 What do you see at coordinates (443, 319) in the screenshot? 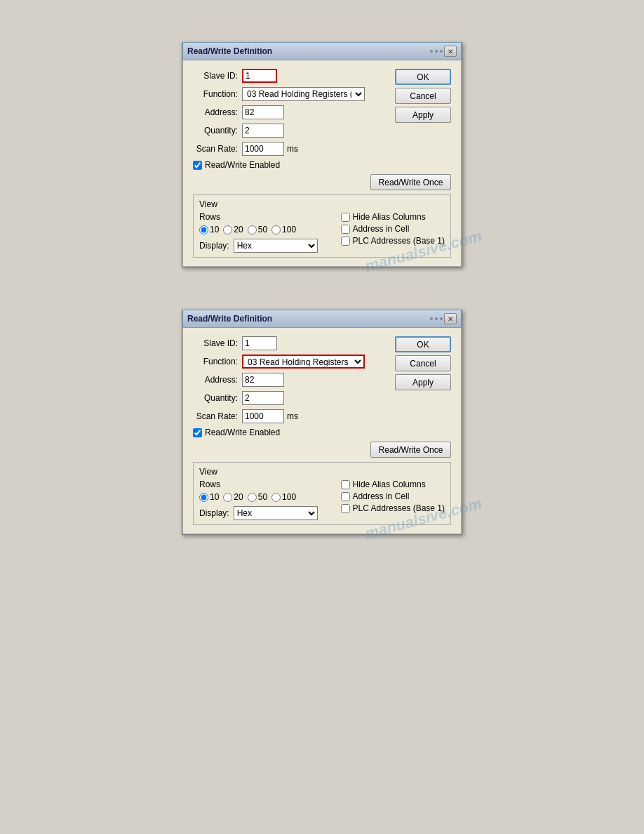
I see `dialog2-title-controls: ✕` at bounding box center [443, 319].